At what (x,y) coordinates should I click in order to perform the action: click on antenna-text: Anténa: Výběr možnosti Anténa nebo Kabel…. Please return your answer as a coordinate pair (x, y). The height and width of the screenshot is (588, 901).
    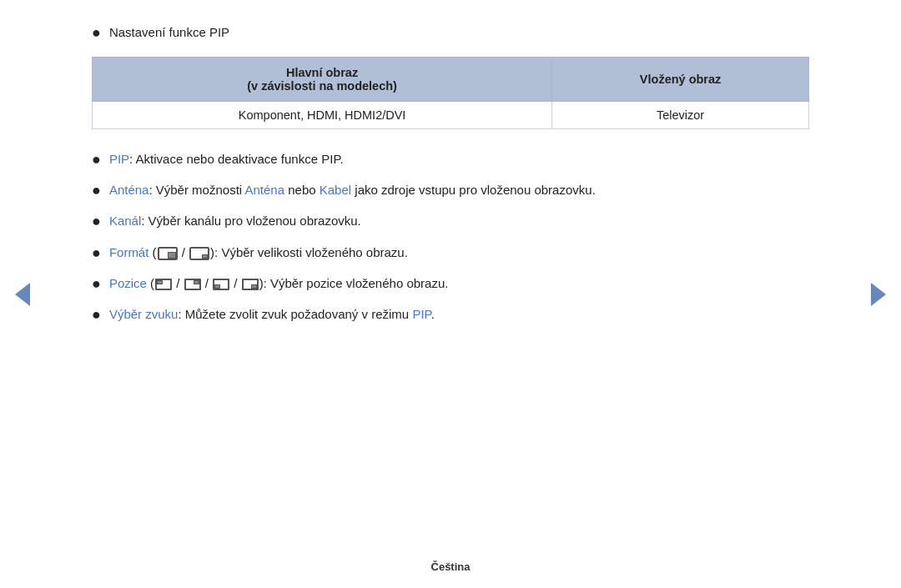
    Looking at the image, I should click on (459, 190).